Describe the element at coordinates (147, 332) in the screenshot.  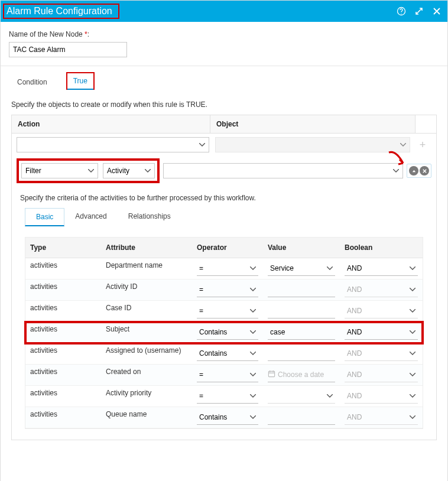
I see `cell-attribute: Subject` at that location.